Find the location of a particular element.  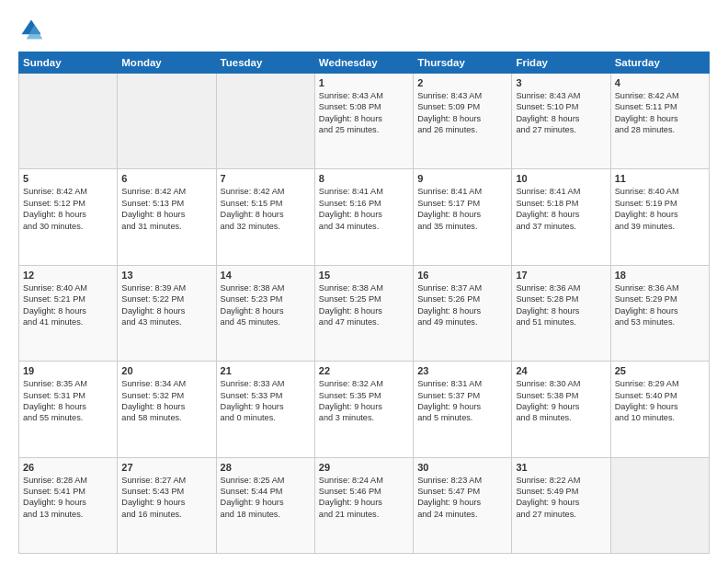

calendar-cell: 30Sunrise: 8:23 AM Sunset: 5:47 PM Dayli… is located at coordinates (463, 505).